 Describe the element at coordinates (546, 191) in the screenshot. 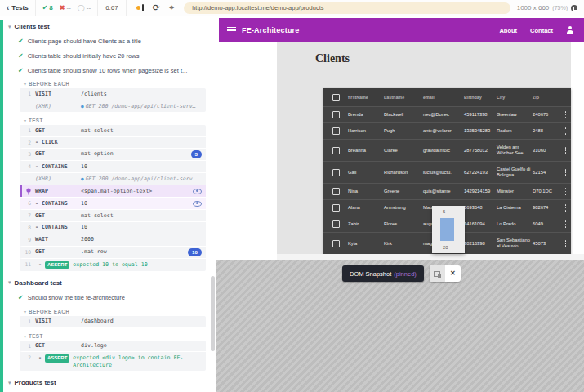

I see `cell-zip: D70 1DC` at that location.